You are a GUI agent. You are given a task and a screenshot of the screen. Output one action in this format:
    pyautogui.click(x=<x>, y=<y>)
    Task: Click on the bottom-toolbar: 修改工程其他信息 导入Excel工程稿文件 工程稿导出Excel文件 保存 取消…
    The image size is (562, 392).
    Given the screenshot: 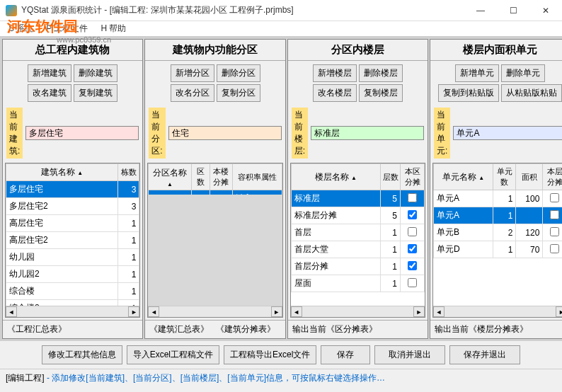 What is the action you would take?
    pyautogui.click(x=281, y=355)
    